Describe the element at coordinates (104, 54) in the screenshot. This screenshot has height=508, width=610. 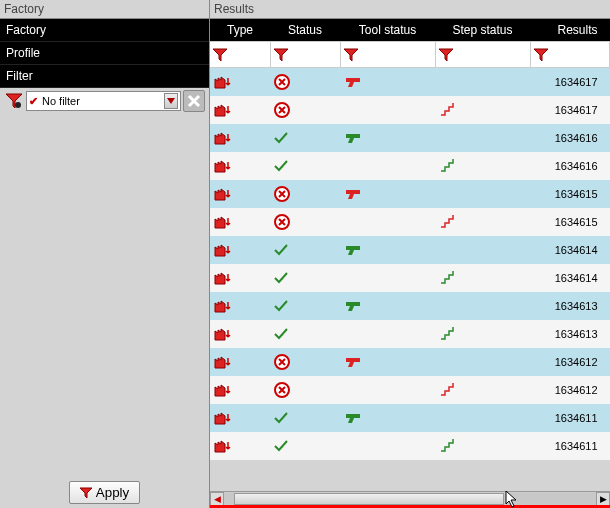
I see `nav-profile: Profile` at that location.